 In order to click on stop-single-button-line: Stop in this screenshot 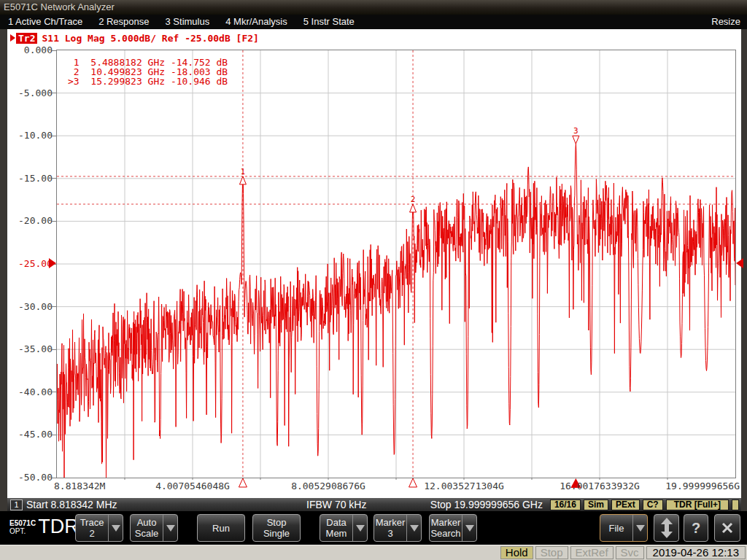, I will do `click(277, 522)`.